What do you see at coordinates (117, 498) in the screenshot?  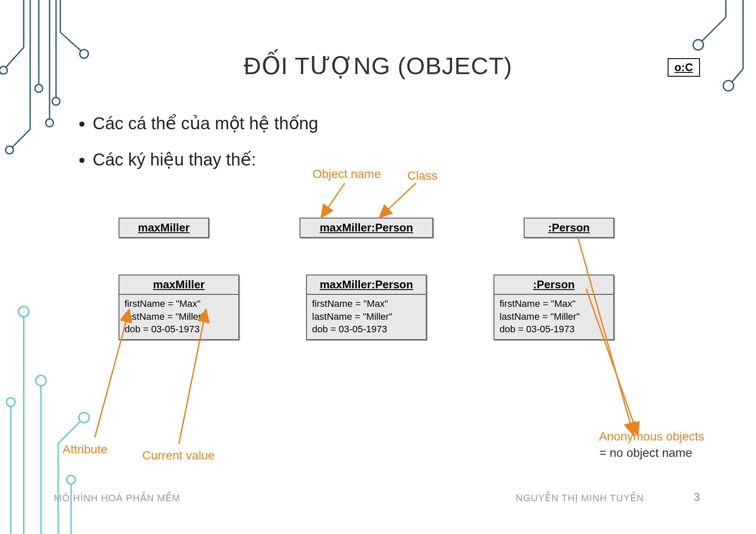 I see `footer-left: MÔ HÌNH HOÁ PHẦN MỀM` at bounding box center [117, 498].